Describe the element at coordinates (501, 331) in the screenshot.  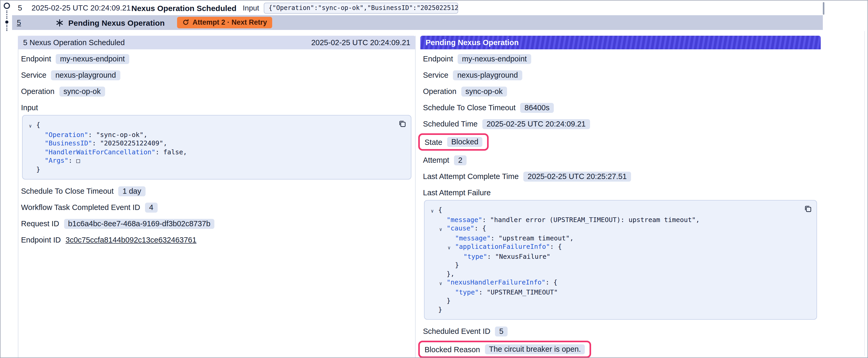
I see `field-value-badge: 5` at that location.